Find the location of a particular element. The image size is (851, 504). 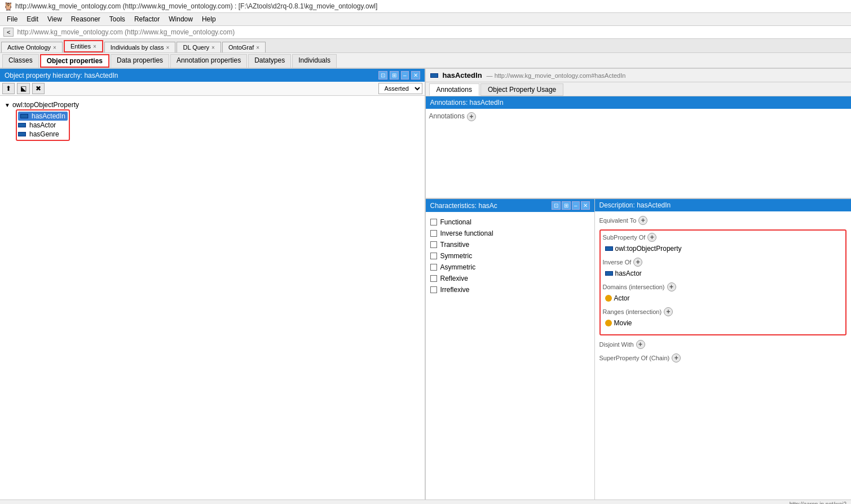

inverse-add-button: + is located at coordinates (638, 262).